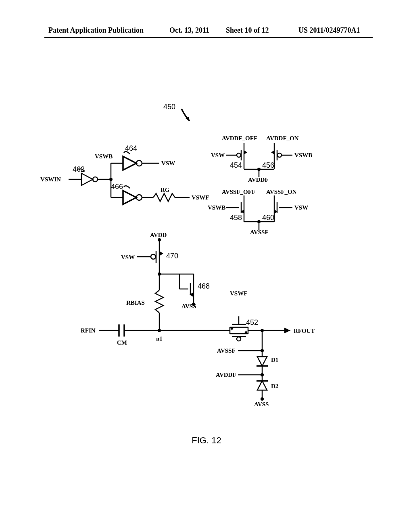  Describe the element at coordinates (51, 180) in the screenshot. I see `label-vswin: VSWIN` at that location.